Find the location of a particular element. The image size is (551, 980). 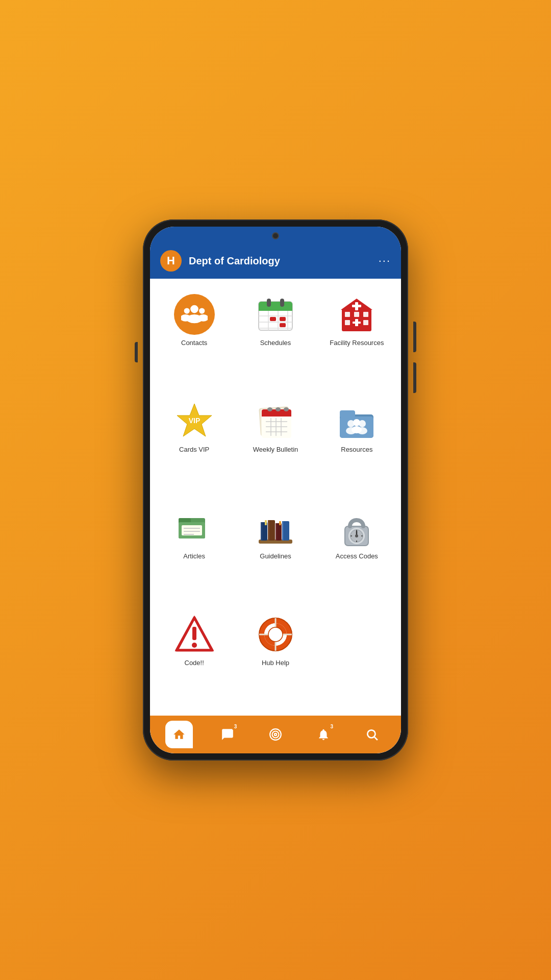

svg-text: VIP is located at coordinates (194, 421).